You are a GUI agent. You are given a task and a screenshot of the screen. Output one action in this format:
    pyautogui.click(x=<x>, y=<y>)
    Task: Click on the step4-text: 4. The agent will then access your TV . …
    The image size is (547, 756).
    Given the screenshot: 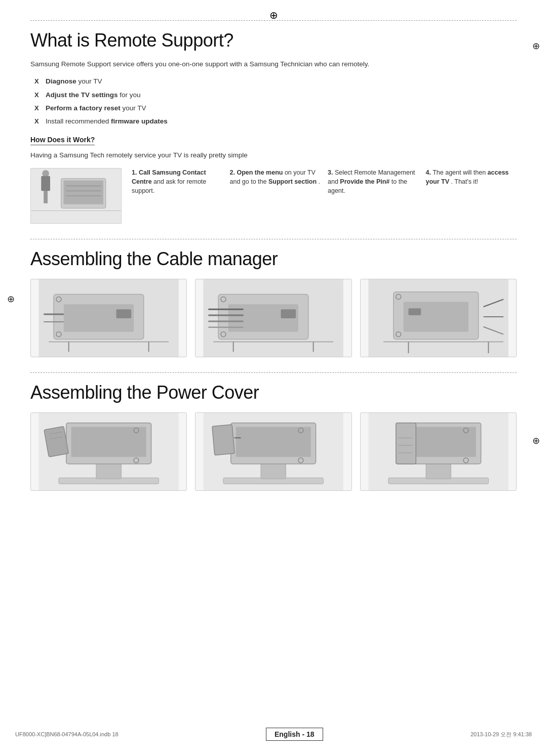 What is the action you would take?
    pyautogui.click(x=472, y=182)
    